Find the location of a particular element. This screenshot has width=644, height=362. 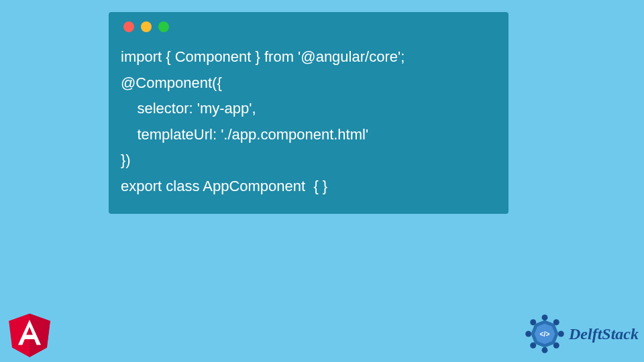

close-icon is located at coordinates (129, 27).